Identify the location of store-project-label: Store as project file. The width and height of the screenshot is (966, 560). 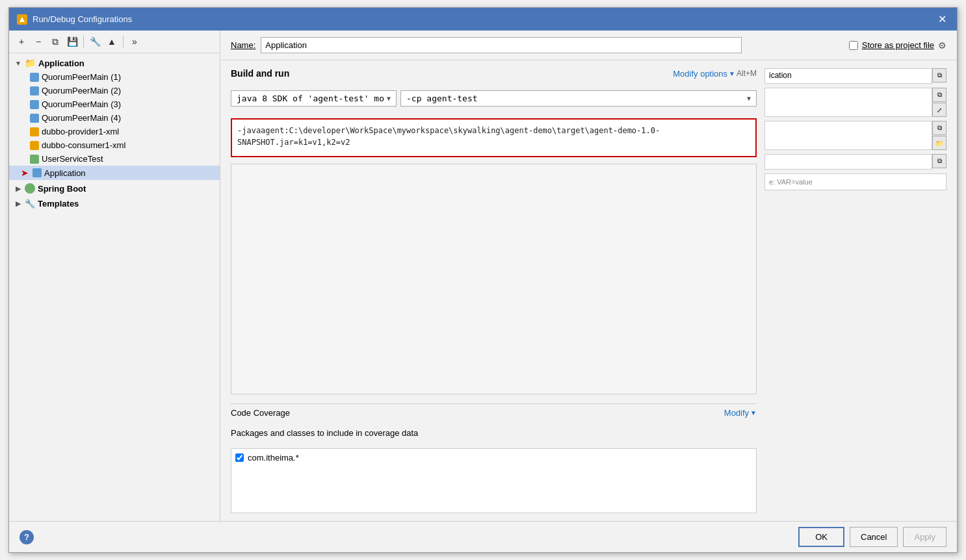
(898, 45).